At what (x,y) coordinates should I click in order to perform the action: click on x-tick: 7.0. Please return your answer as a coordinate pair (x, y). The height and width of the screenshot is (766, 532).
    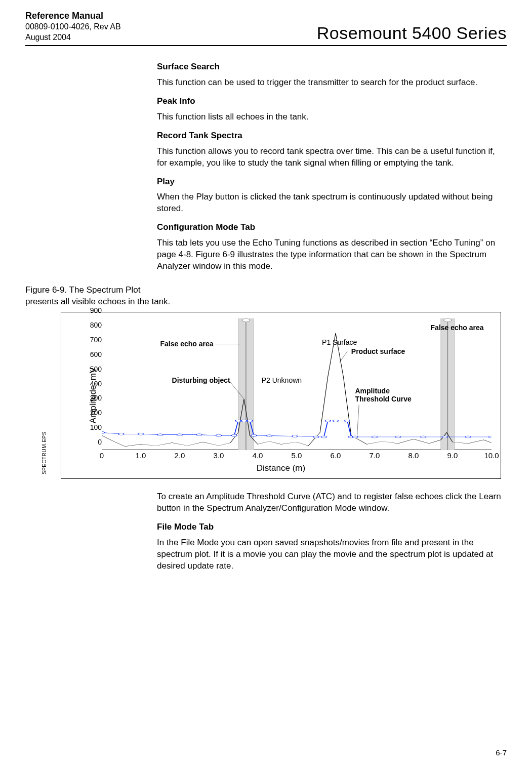
    Looking at the image, I should click on (375, 456).